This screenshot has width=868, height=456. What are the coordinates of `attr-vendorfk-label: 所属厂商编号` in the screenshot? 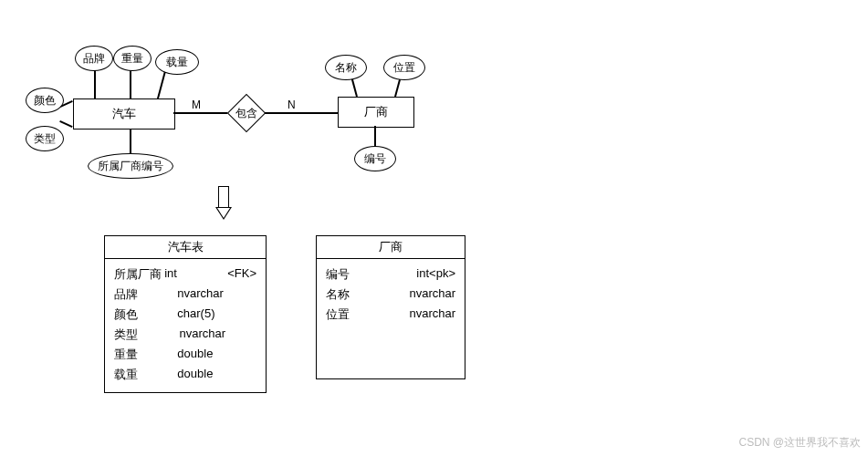 It's located at (131, 166).